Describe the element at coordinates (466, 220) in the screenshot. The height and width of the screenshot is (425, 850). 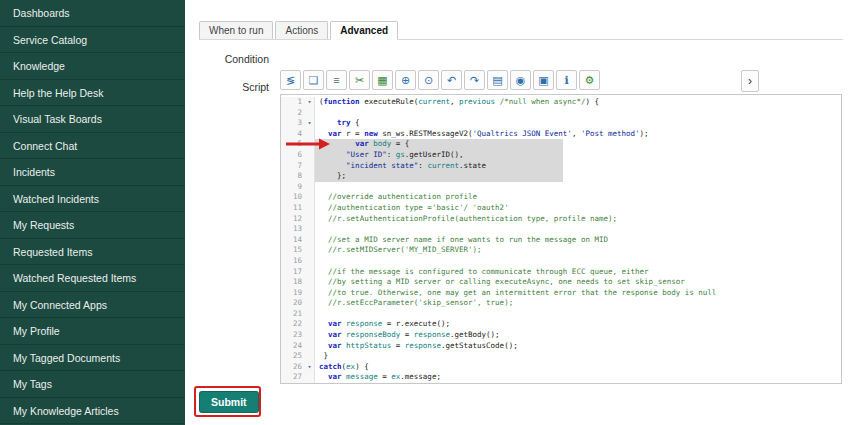
I see `code-text: //r.setAuthenticationProfile(authenticat…` at that location.